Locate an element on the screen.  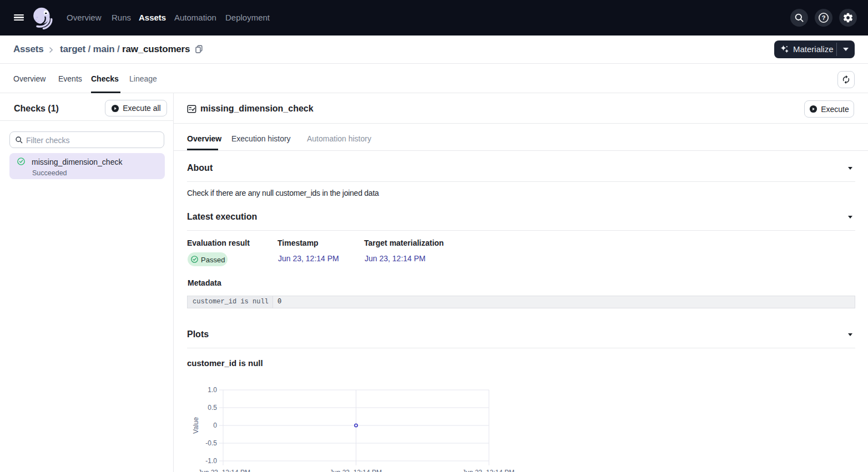
svg-text: Value is located at coordinates (196, 425).